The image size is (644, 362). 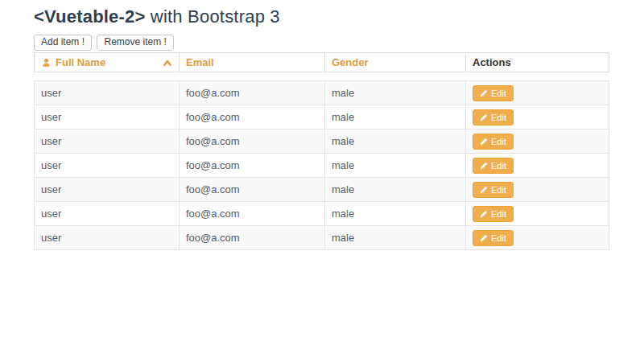 What do you see at coordinates (538, 63) in the screenshot?
I see `column-header-actions: Actions` at bounding box center [538, 63].